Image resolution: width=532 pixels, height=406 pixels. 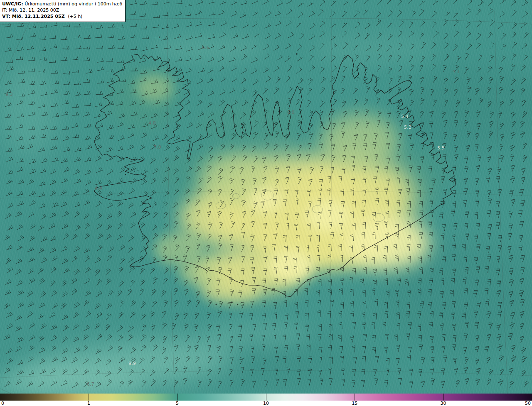 I want to click on init-time-line: IT: Mið. 12. 11. 2025 00Z, so click(x=62, y=11).